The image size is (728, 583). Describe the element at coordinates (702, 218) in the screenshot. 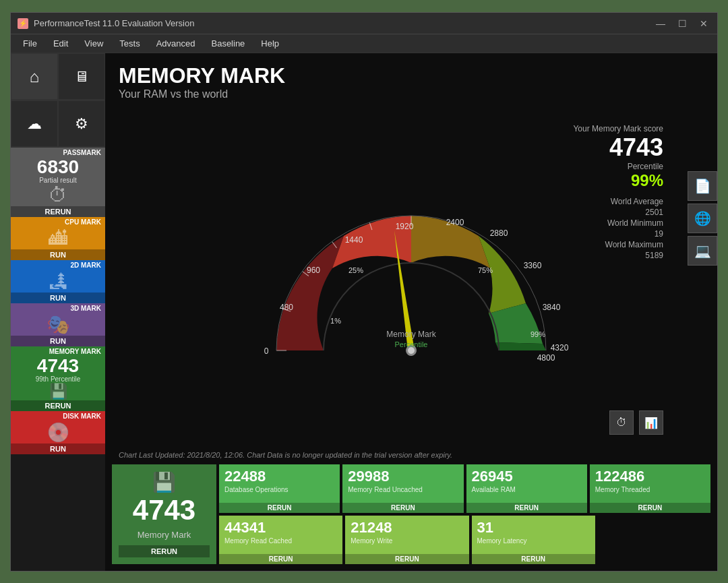

I see `world-icon-button: 🌐` at that location.